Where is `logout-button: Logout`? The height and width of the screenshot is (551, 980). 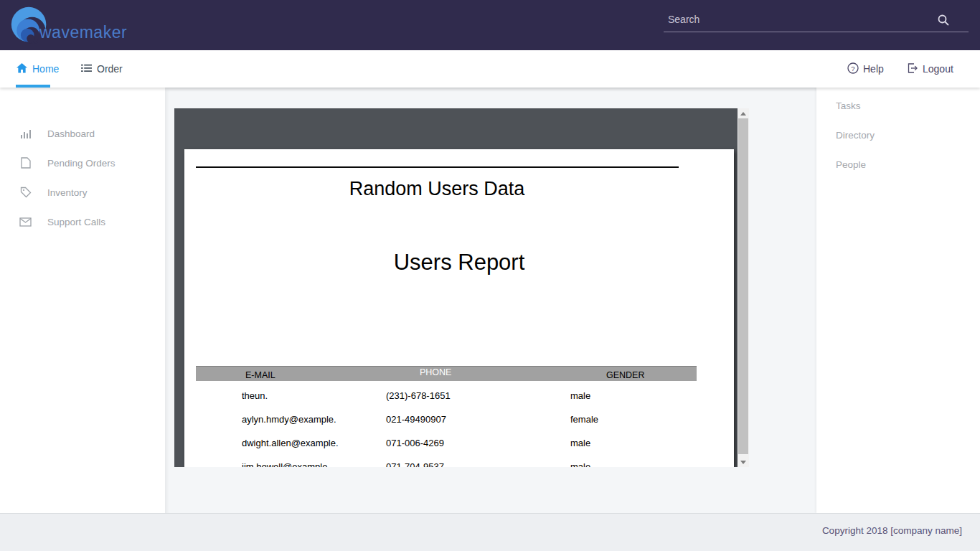
logout-button: Logout is located at coordinates (930, 69).